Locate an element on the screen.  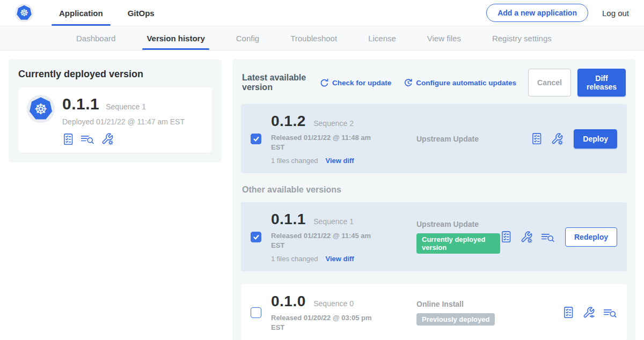
sequence-label: Sequence 2 is located at coordinates (334, 123).